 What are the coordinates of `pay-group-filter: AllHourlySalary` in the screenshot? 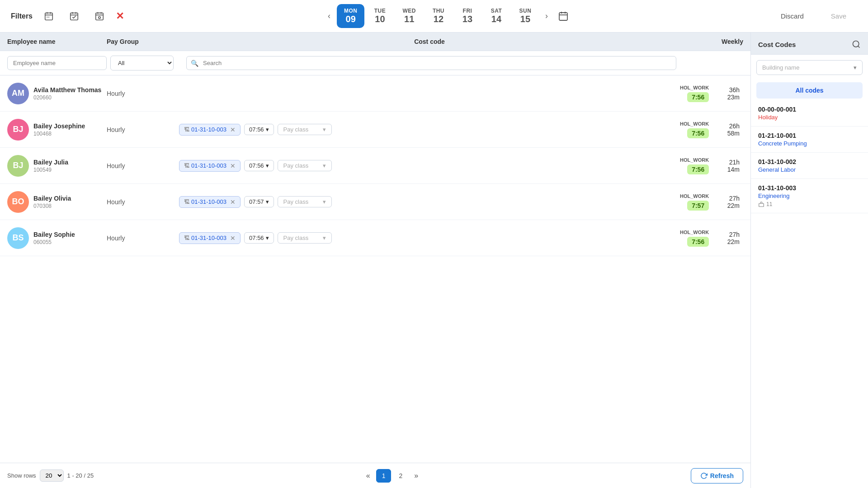 It's located at (142, 63).